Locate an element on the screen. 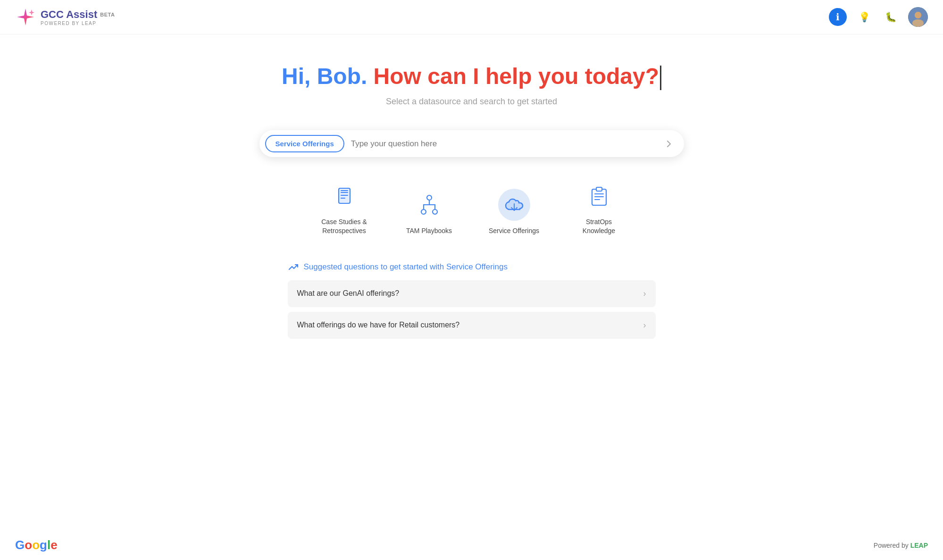 The height and width of the screenshot is (560, 943). search-input is located at coordinates (507, 144).